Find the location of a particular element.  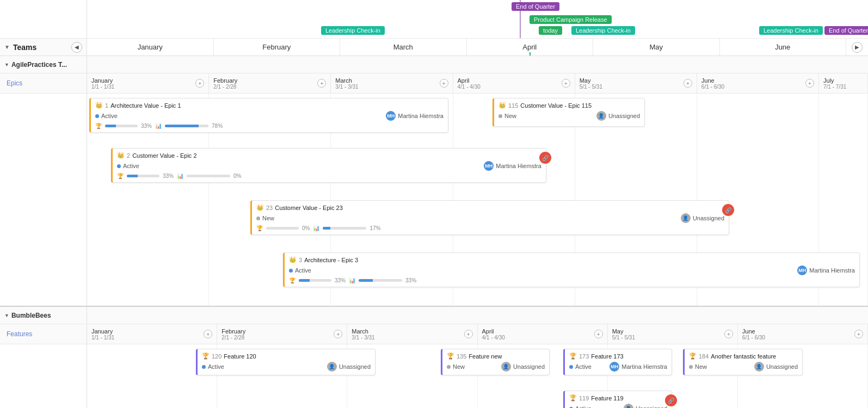

team-agile-label: ▼ AgilePractices T... is located at coordinates (44, 64).